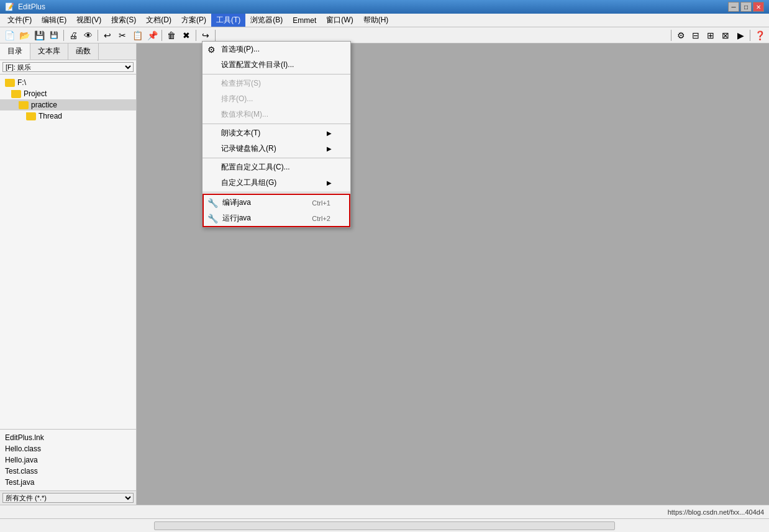 This screenshot has height=532, width=769. What do you see at coordinates (373, 7) in the screenshot?
I see `title-bar-text: EditPlus` at bounding box center [373, 7].